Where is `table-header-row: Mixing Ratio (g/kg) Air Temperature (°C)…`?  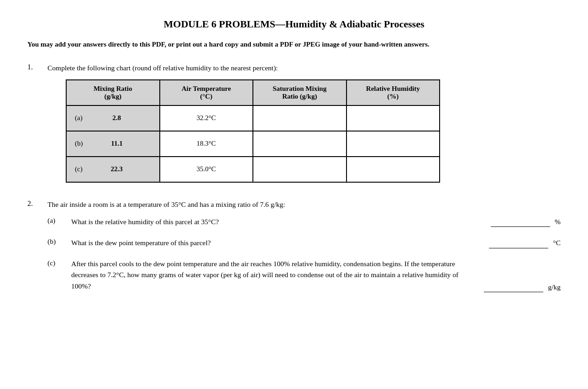
table-header-row: Mixing Ratio (g/kg) Air Temperature (°C)… is located at coordinates (253, 93).